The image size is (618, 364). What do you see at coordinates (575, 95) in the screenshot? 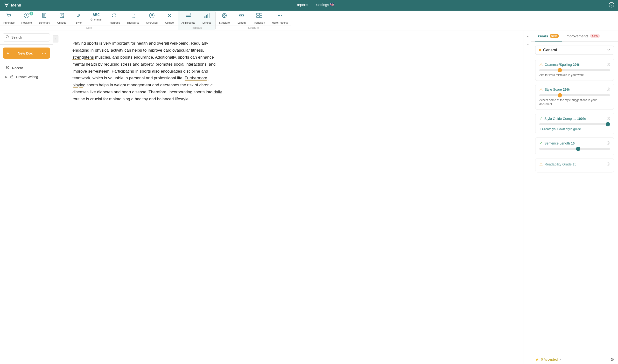
I see `style-progress-track` at bounding box center [575, 95].